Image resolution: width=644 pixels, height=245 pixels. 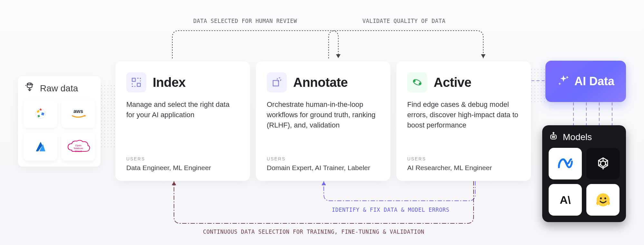 I want to click on ai-data-title: AI Data, so click(x=594, y=81).